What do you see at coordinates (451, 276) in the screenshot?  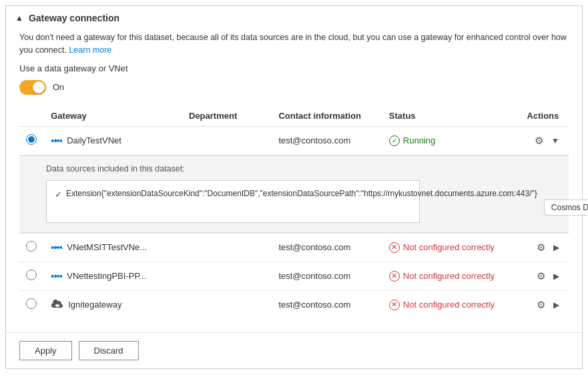 I see `row-status-pbi: ✕ Not configured correctly` at bounding box center [451, 276].